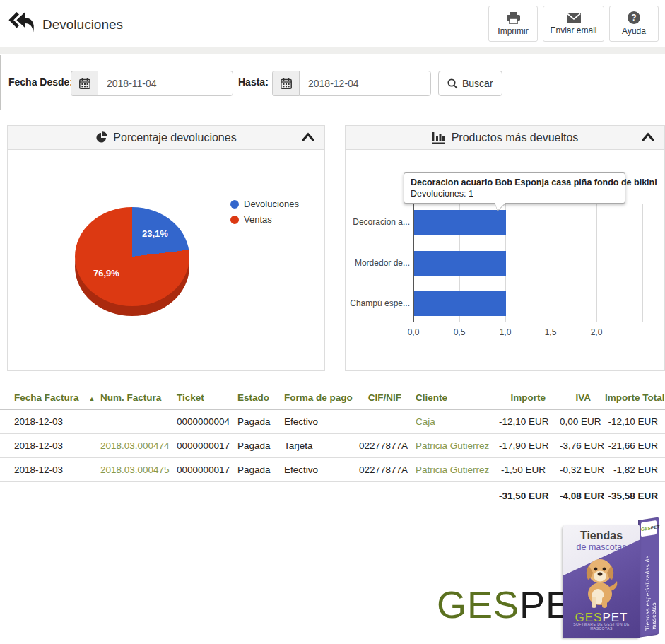  I want to click on col-ticket: Ticket, so click(200, 398).